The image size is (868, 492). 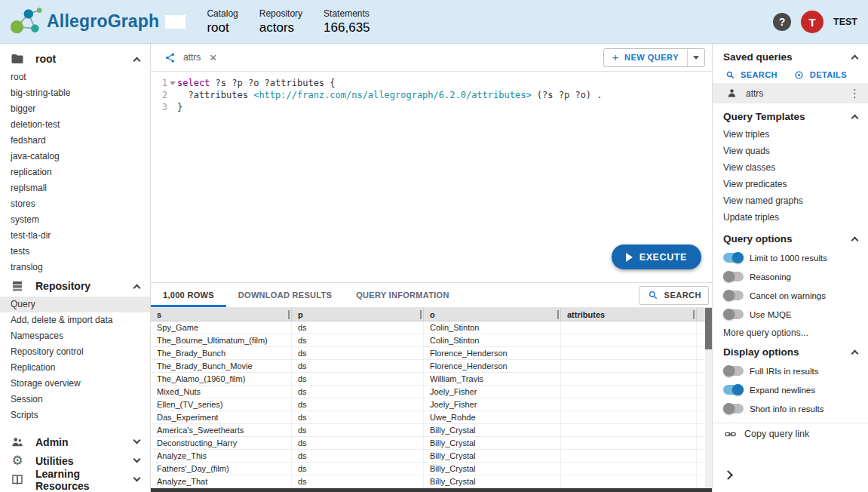 I want to click on toggle-option: Reasoning, so click(x=790, y=276).